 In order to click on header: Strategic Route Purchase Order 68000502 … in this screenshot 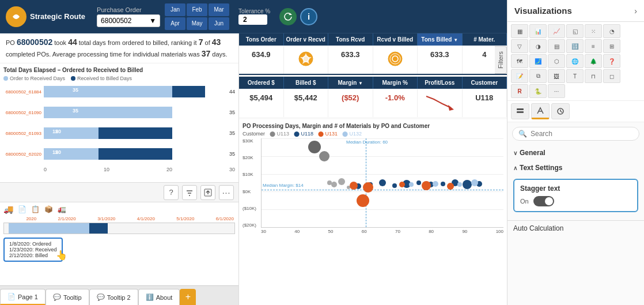, I will do `click(253, 17)`.